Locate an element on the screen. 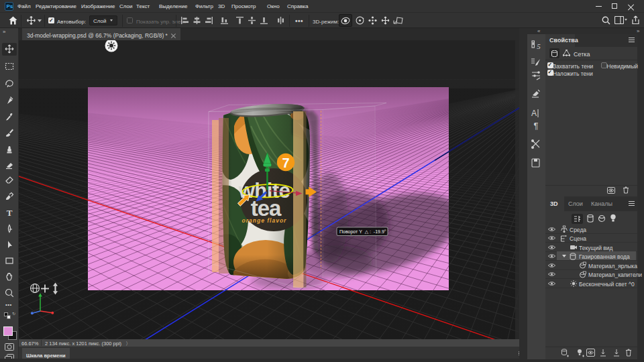 The image size is (644, 362). svg-text: A is located at coordinates (534, 113).